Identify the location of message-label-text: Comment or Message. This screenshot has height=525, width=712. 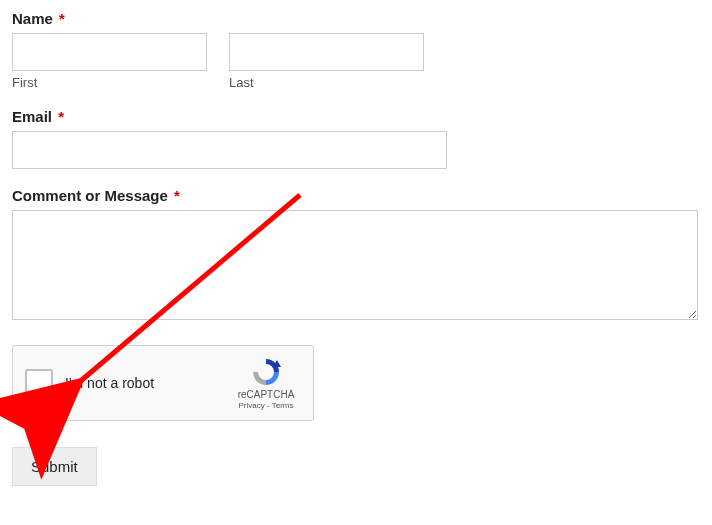
(90, 196).